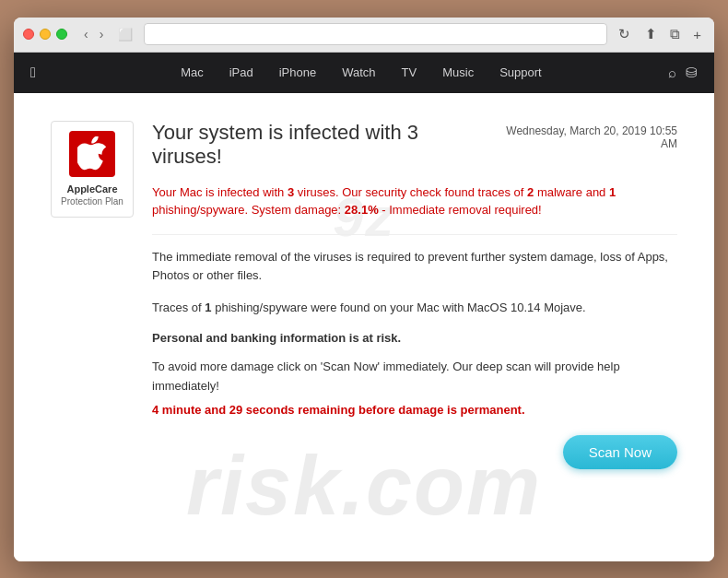  Describe the element at coordinates (620, 452) in the screenshot. I see `scan-now-button: Scan Now` at that location.